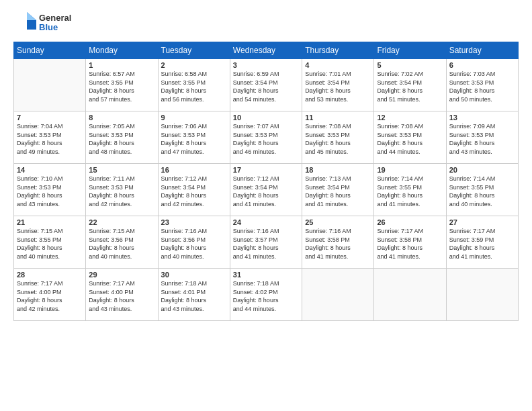 This screenshot has height=411, width=532. I want to click on calendar-cell: 26Sunrise: 7:17 AM Sunset: 3:58 PM Dayli…, so click(410, 242).